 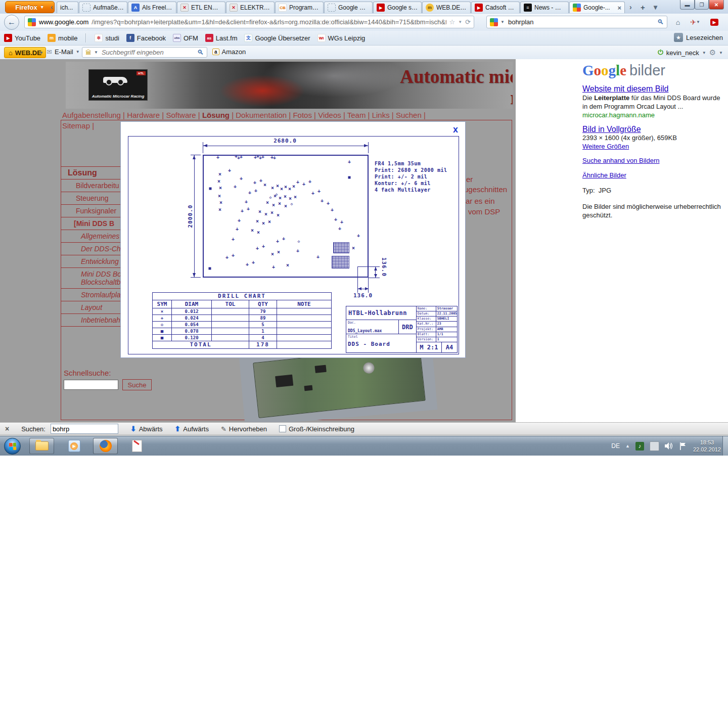 I want to click on match-case-checkbox: Groß-/Kleinschreibung, so click(x=316, y=429).